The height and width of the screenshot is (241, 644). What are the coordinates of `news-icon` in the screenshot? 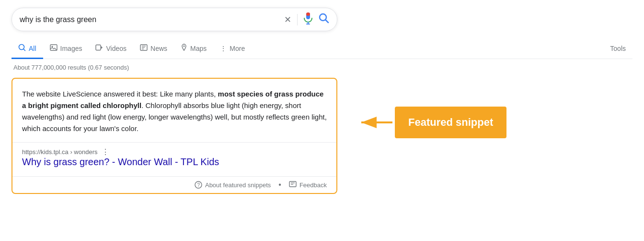 It's located at (144, 48).